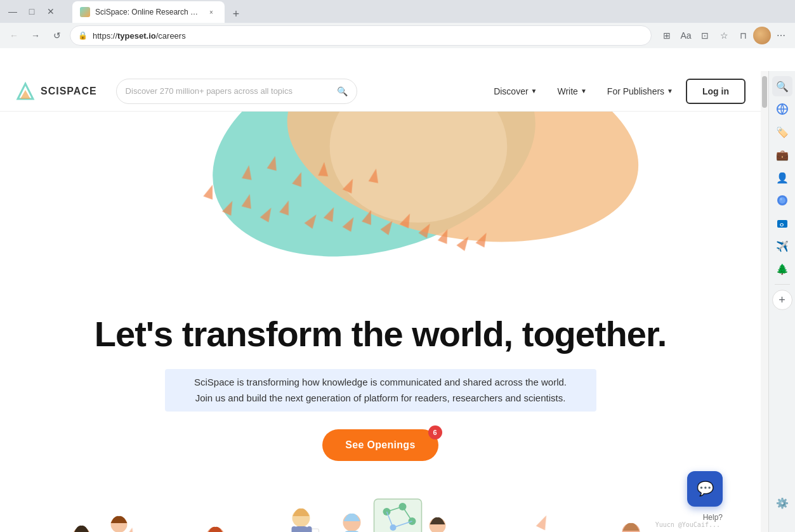  Describe the element at coordinates (381, 509) in the screenshot. I see `people-svg` at that location.